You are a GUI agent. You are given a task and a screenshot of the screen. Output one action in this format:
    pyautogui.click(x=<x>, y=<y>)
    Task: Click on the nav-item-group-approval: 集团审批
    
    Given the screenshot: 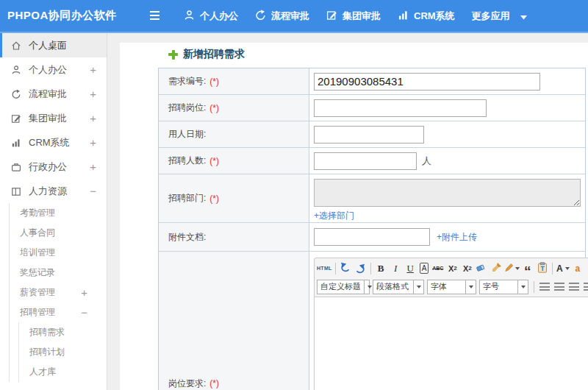 What is the action you would take?
    pyautogui.click(x=354, y=16)
    